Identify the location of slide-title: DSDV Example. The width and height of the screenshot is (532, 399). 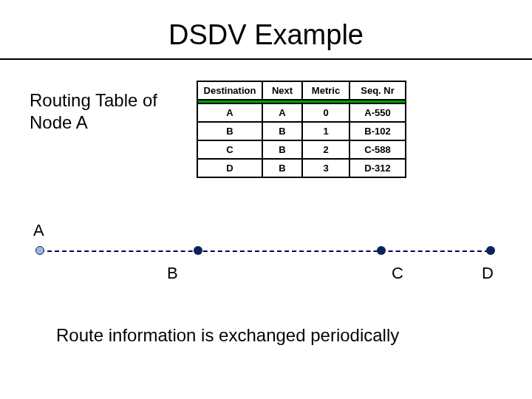
(266, 30).